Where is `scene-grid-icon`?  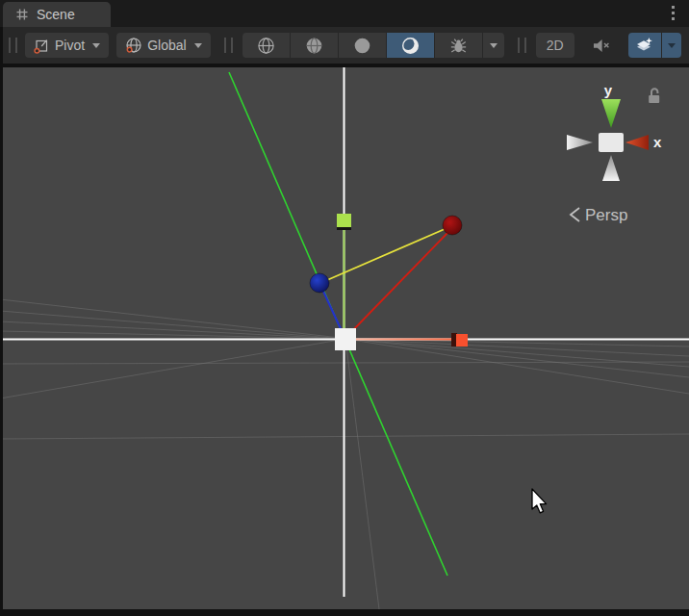 scene-grid-icon is located at coordinates (22, 14).